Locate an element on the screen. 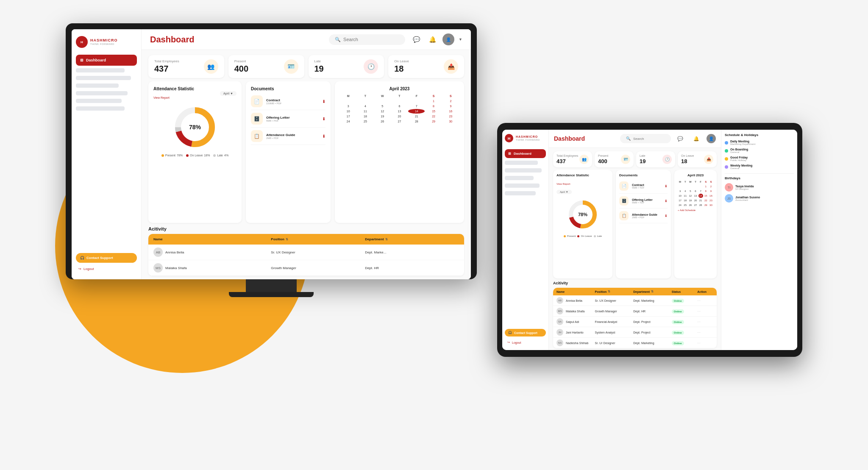 The image size is (868, 470). tablet-td-action-1: ⋯ is located at coordinates (705, 301).